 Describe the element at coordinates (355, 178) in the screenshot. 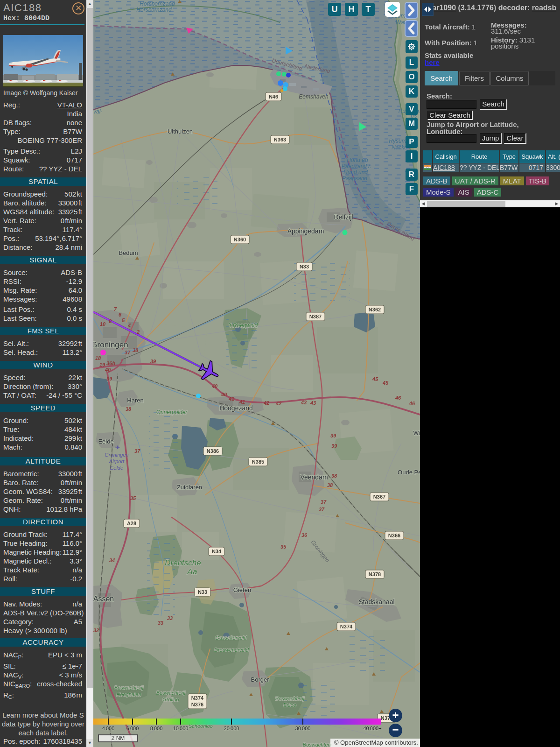

I see `svg-text: Paapsand` at that location.